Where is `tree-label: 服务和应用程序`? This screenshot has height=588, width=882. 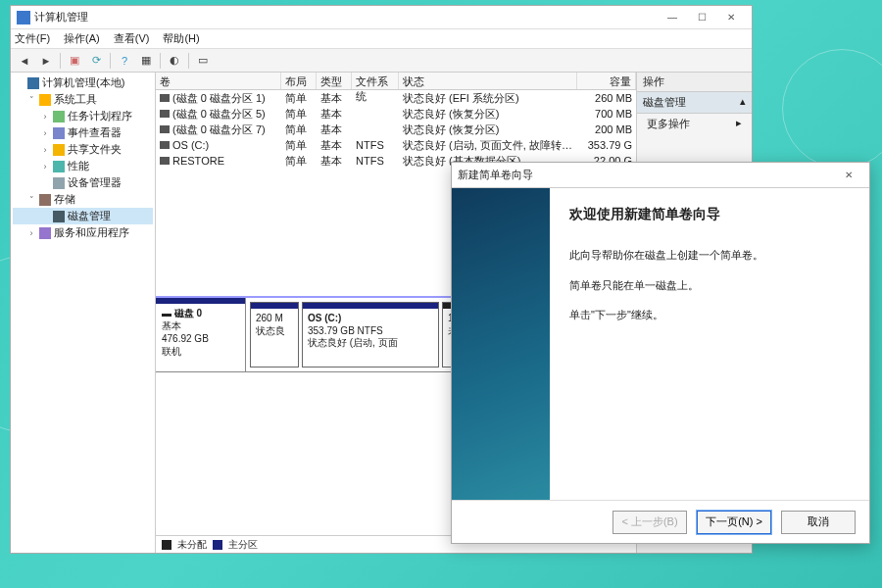
tree-label: 服务和应用程序 is located at coordinates (92, 233).